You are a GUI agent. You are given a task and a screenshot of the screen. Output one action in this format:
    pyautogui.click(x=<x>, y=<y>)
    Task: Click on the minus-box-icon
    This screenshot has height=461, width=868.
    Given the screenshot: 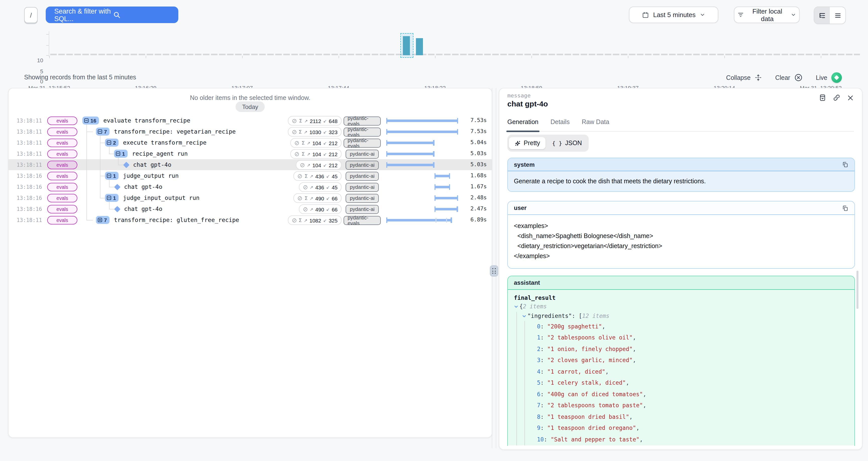 What is the action you would take?
    pyautogui.click(x=109, y=143)
    